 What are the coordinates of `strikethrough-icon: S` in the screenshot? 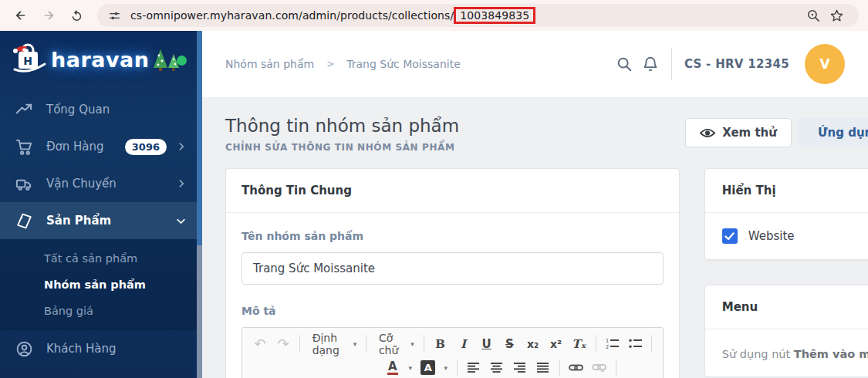 It's located at (510, 344).